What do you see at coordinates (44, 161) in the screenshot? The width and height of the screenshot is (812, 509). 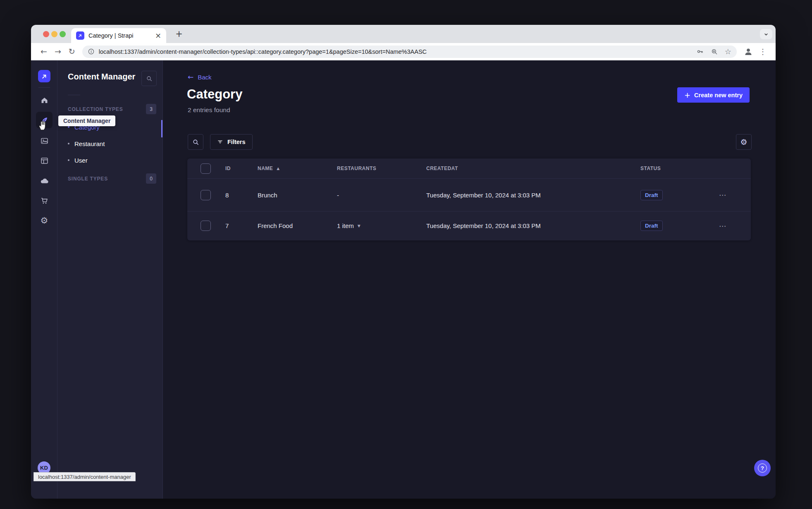 I see `content-type-builder-icon` at bounding box center [44, 161].